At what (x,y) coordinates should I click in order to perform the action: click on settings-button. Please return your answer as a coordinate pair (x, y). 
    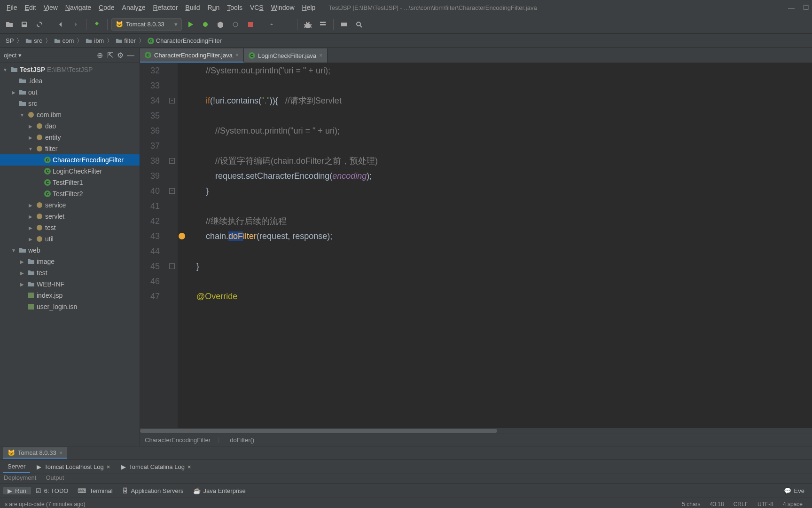
    Looking at the image, I should click on (308, 24).